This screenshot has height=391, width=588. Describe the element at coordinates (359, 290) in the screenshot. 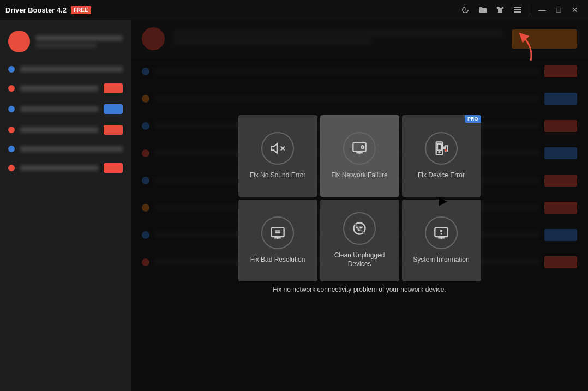

I see `tool-tooltip: Fix no network connectivity problem of y…` at that location.